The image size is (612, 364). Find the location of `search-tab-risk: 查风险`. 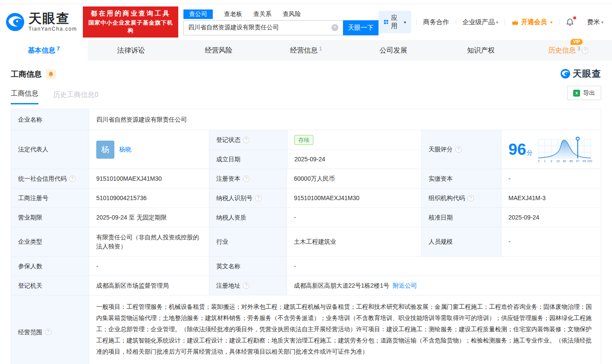

search-tab-risk: 查风险 is located at coordinates (292, 14).